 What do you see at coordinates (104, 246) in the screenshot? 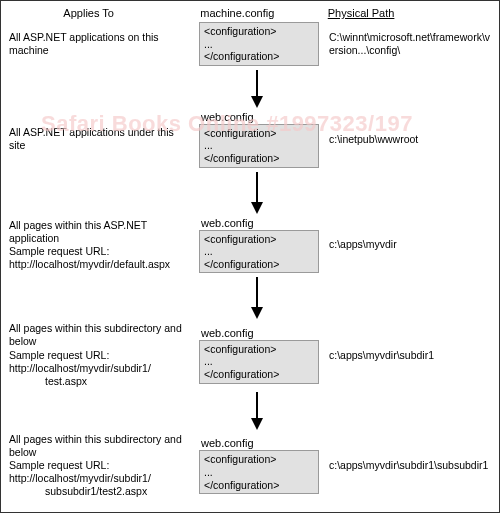
I see `applies-text: All pages within this ASP.NET applicatio…` at bounding box center [104, 246].